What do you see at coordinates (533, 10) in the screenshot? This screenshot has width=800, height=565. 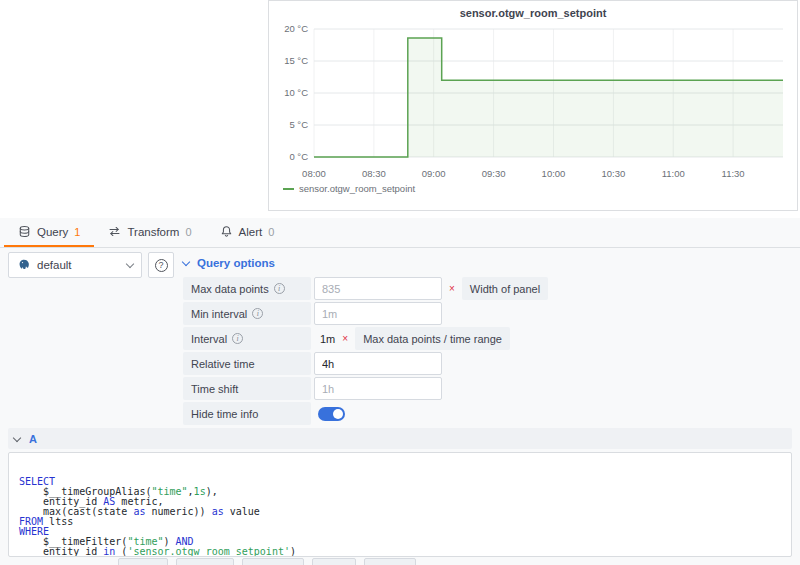 I see `panel-title: sensor.otgw_room_setpoint` at bounding box center [533, 10].